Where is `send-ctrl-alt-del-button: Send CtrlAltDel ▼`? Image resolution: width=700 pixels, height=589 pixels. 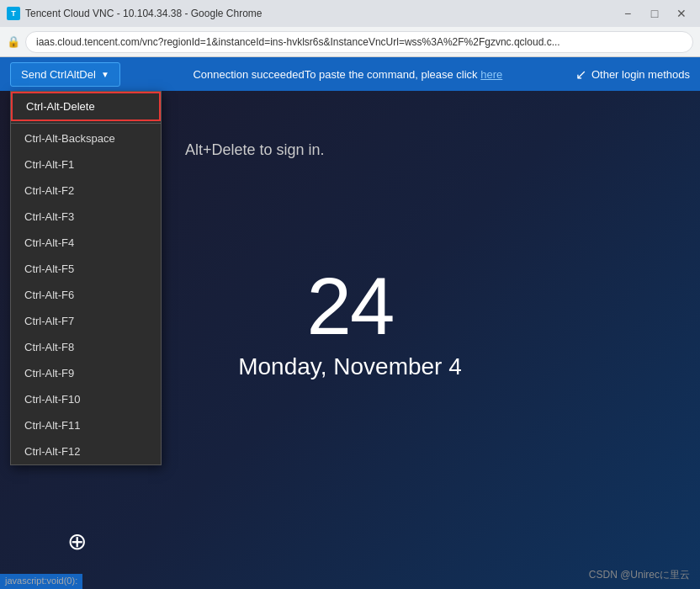
send-ctrl-alt-del-button: Send CtrlAltDel ▼ is located at coordinates (66, 74).